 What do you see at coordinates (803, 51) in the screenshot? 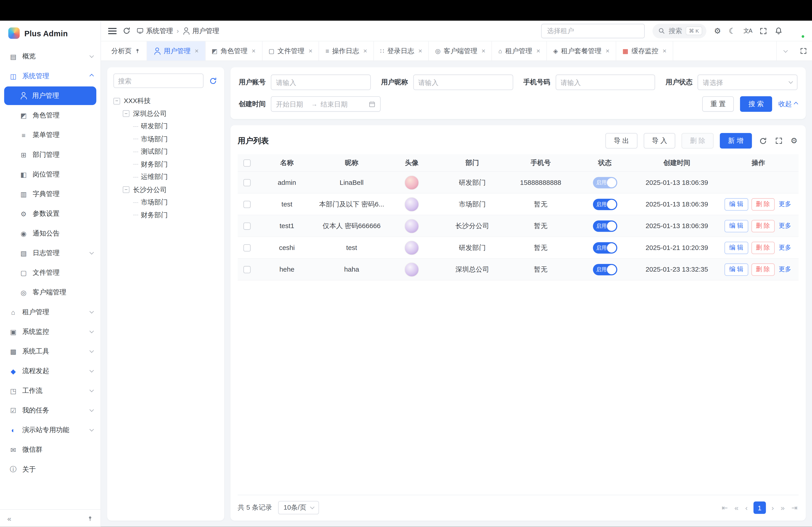
I see `content-fullscreen-button` at bounding box center [803, 51].